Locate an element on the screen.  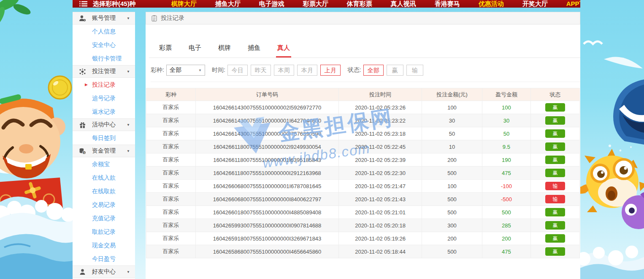
sidebar-item: 在线取款 is located at coordinates (104, 191).